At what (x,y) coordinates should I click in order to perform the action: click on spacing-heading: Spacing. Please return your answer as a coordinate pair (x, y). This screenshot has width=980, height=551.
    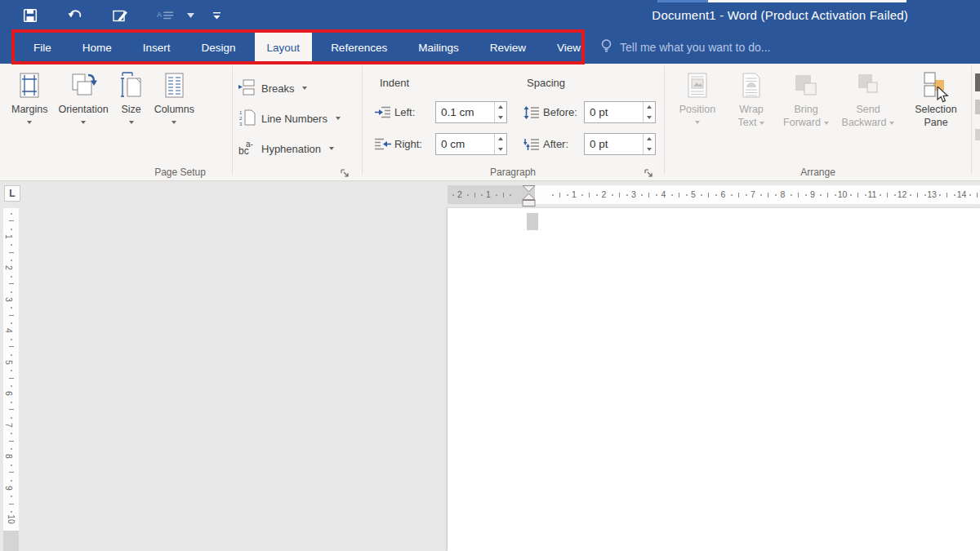
    Looking at the image, I should click on (546, 83).